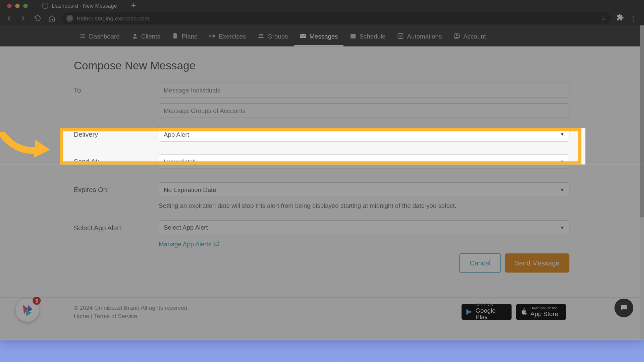  Describe the element at coordinates (38, 18) in the screenshot. I see `reload-button` at that location.